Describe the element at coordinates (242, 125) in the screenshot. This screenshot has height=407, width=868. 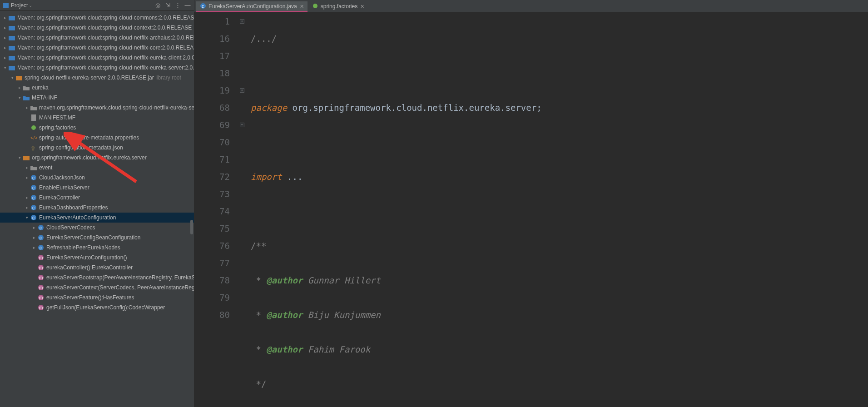
I see `fold-marker: −` at that location.